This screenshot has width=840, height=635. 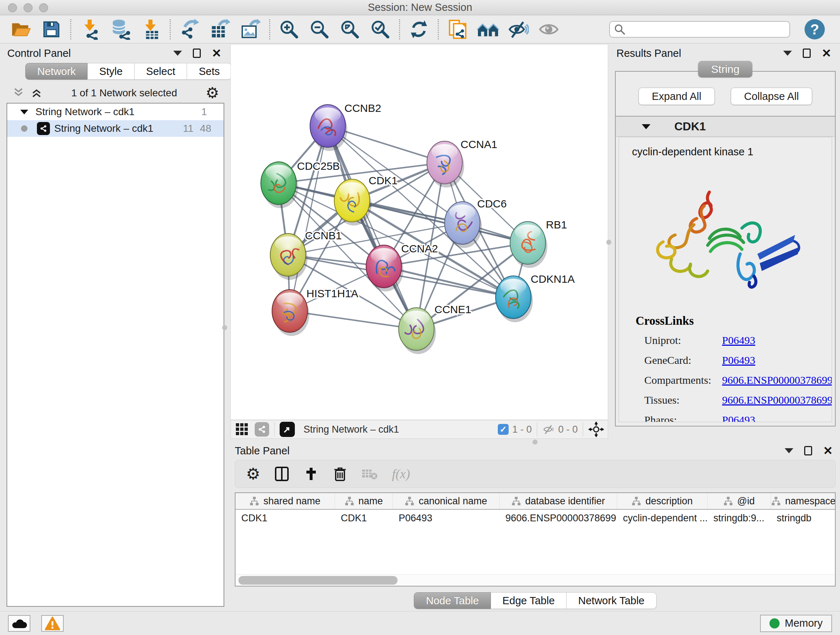 I want to click on search-input, so click(x=706, y=30).